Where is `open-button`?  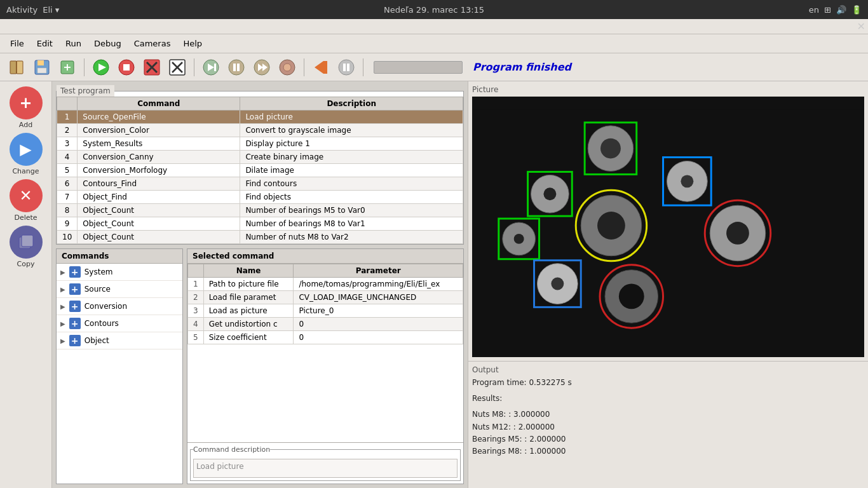
open-button is located at coordinates (17, 67).